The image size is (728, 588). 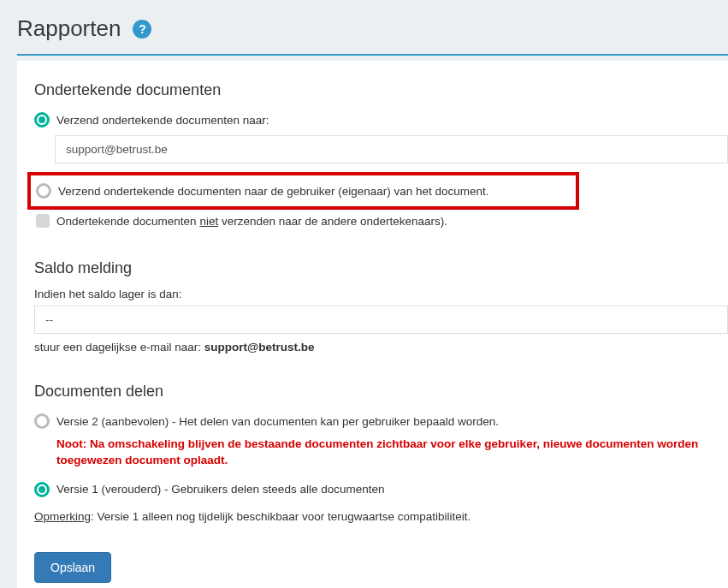 I want to click on radio-send-to-owner, so click(x=44, y=191).